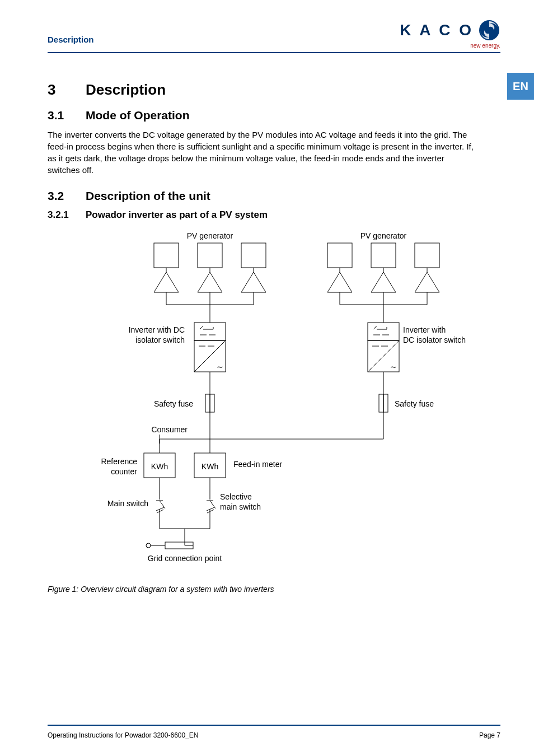 This screenshot has height=756, width=534. I want to click on brand-block: K A C O new energy., so click(450, 36).